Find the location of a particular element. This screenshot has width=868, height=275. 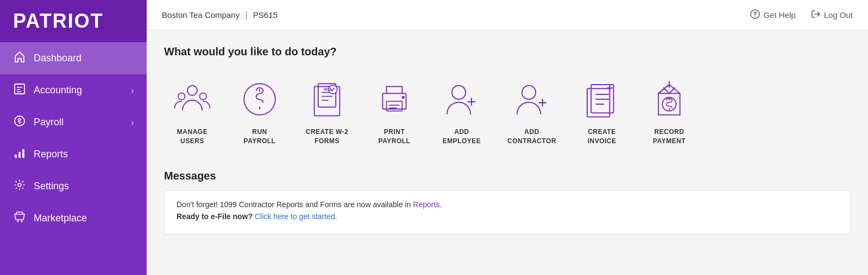

create-w2-icon: W-2 is located at coordinates (327, 99).